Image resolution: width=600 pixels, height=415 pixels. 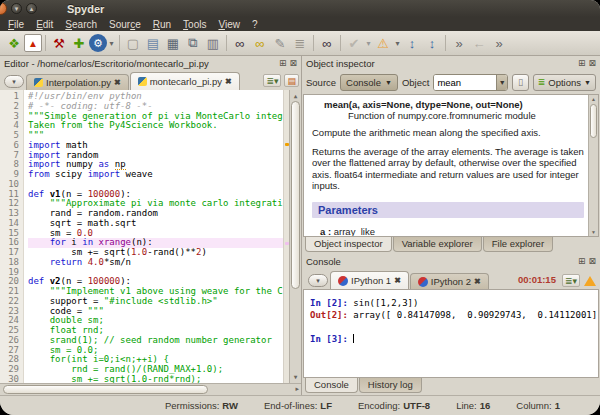 I want to click on menu-bar: FileEditSearchSourceRunToolsView?, so click(x=300, y=24).